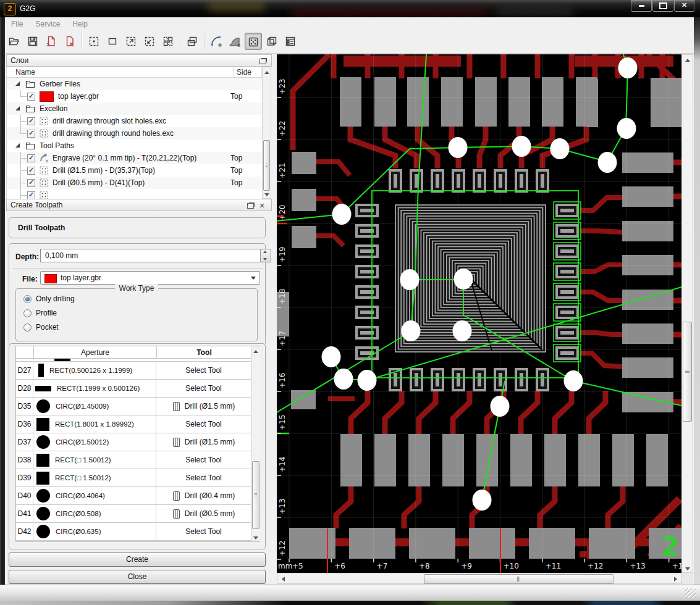 This screenshot has width=700, height=605. Describe the element at coordinates (150, 41) in the screenshot. I see `zoom-out-icon` at that location.